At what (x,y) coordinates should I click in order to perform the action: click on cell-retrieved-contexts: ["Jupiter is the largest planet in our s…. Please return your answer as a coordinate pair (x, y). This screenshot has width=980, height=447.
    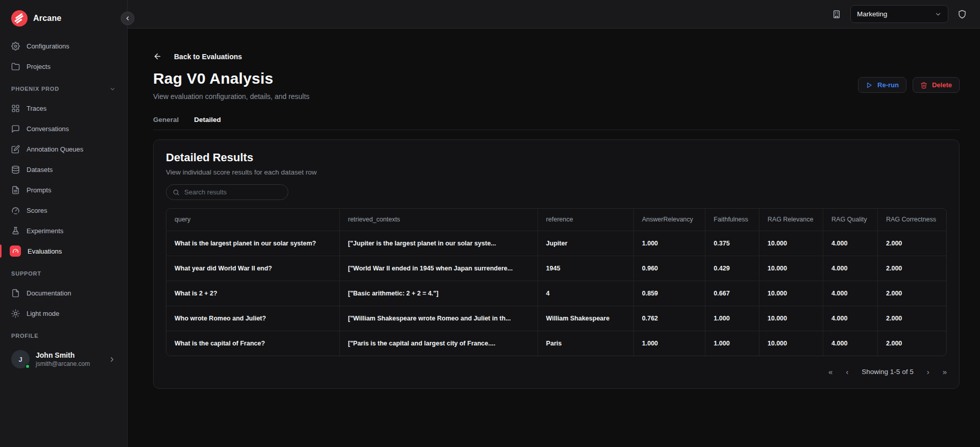
    Looking at the image, I should click on (438, 243).